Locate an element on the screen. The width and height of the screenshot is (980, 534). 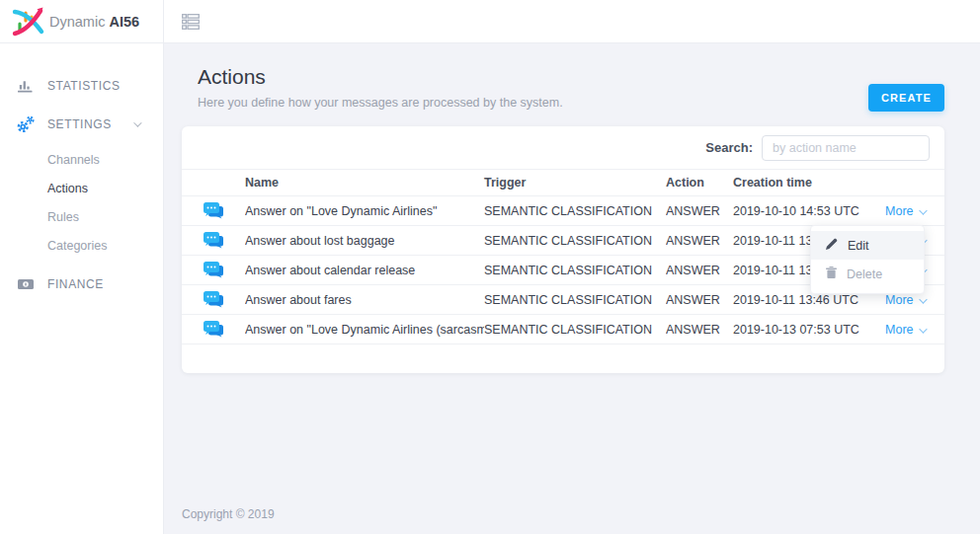
table-row: Answer on "Love Dynamic Airlines" SEMANT… is located at coordinates (563, 211).